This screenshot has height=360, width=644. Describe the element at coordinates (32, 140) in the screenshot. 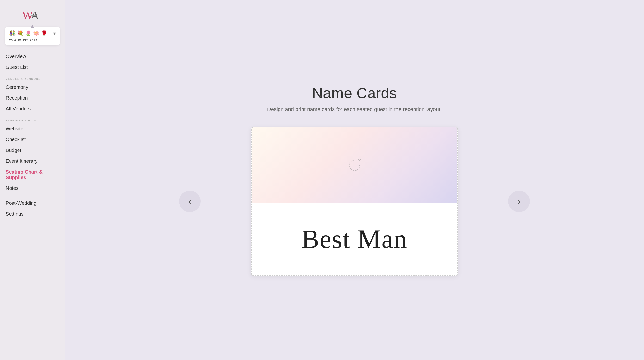

I see `sidebar-item-checklist: Checklist` at that location.